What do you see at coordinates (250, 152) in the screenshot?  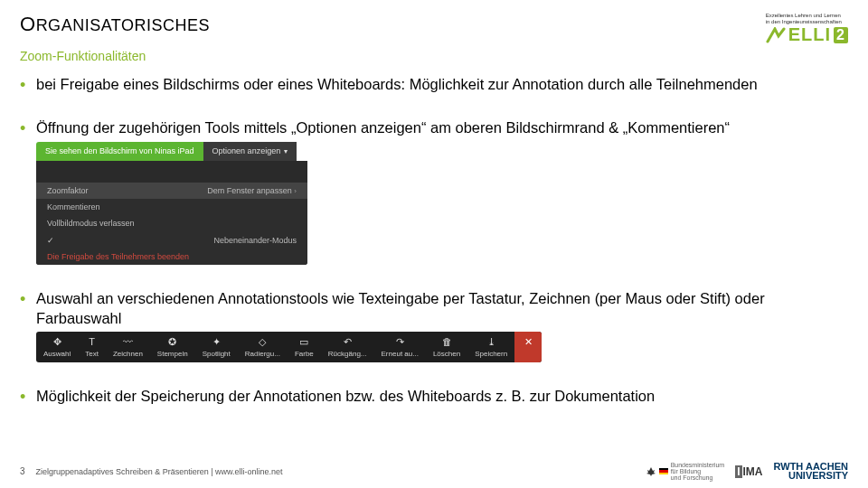 I see `zoom-options-button: Optionen anzeigen▾` at bounding box center [250, 152].